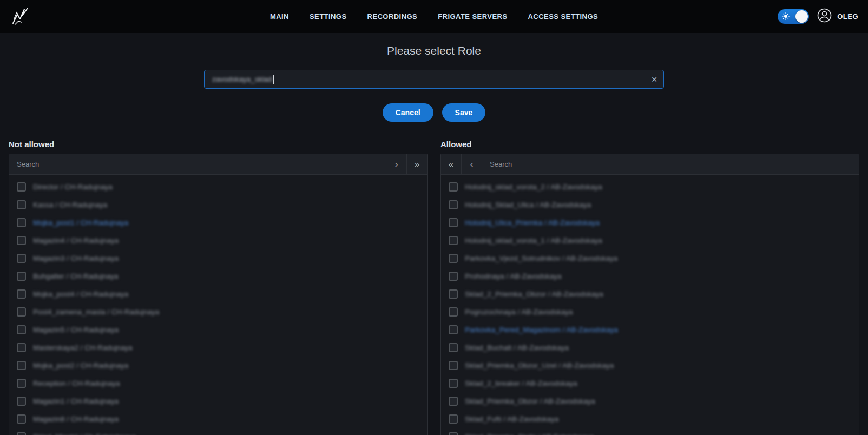 The width and height of the screenshot is (868, 435). Describe the element at coordinates (670, 164) in the screenshot. I see `allowed-search-input` at that location.